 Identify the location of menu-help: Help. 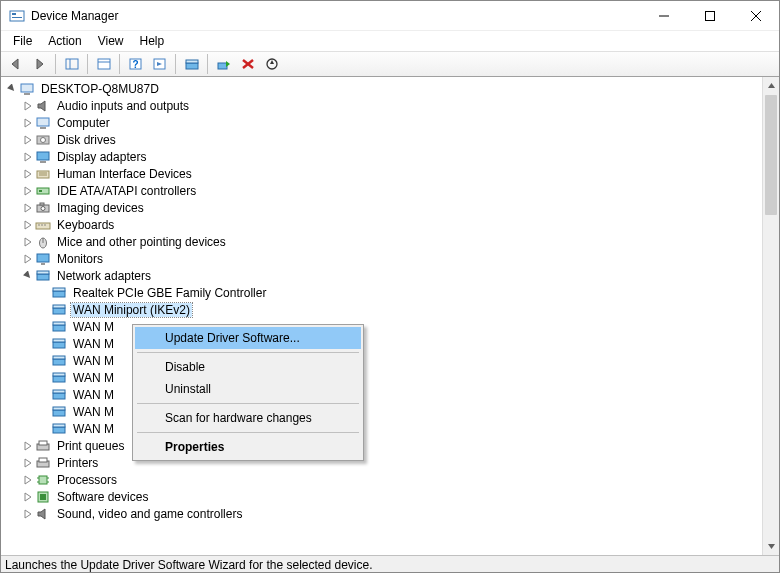
(152, 41).